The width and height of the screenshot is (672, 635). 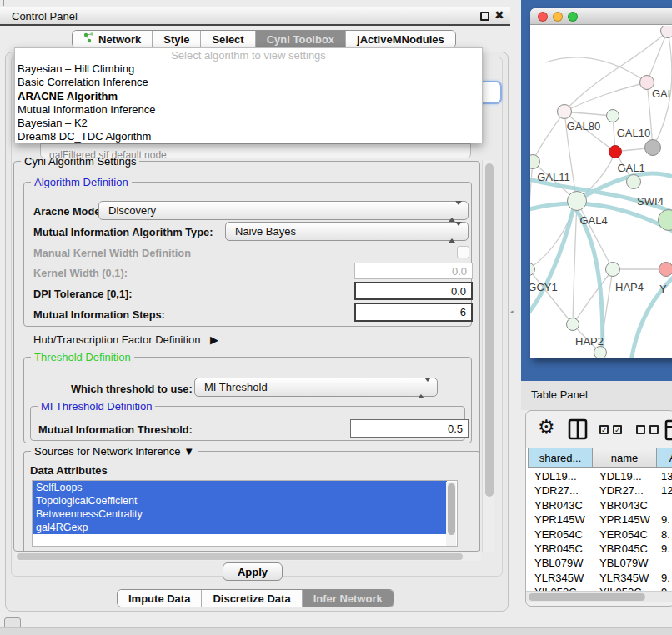 What do you see at coordinates (617, 430) in the screenshot?
I see `checked-checkbox-icon-2: ✓` at bounding box center [617, 430].